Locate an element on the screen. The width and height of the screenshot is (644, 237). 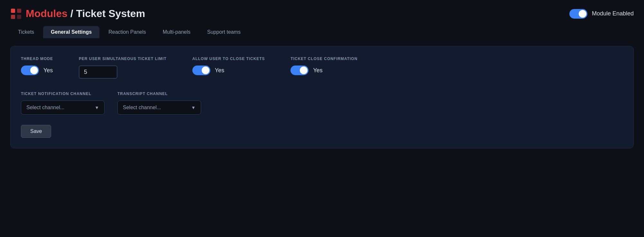
select-group-transcript: TRANSCRIPT CHANNEL Select channel... ▼ is located at coordinates (159, 103).